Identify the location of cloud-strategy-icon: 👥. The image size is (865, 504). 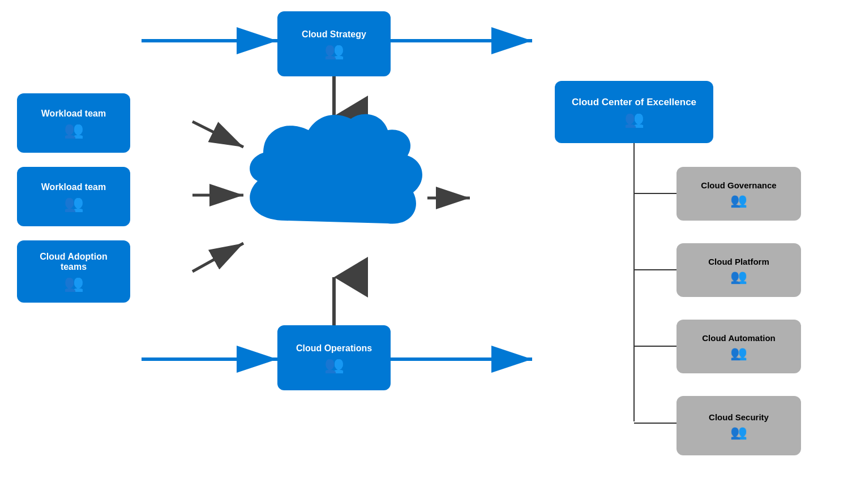
(334, 51).